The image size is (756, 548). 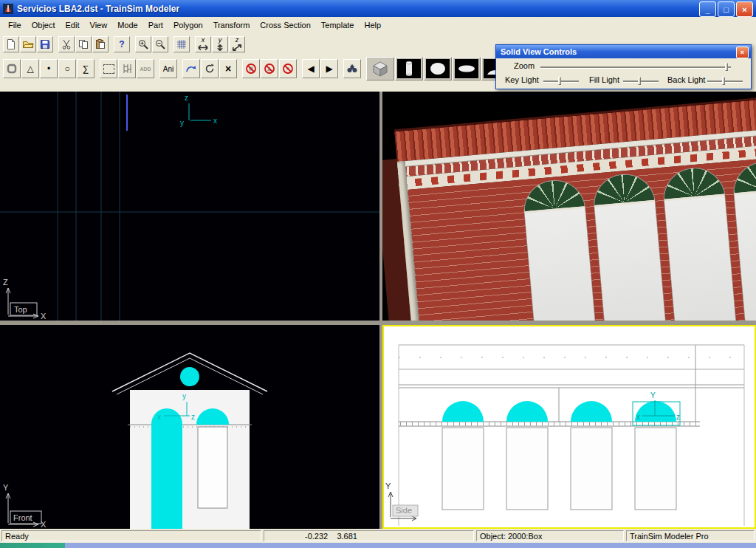 I want to click on zoom-out-icon, so click(x=160, y=44).